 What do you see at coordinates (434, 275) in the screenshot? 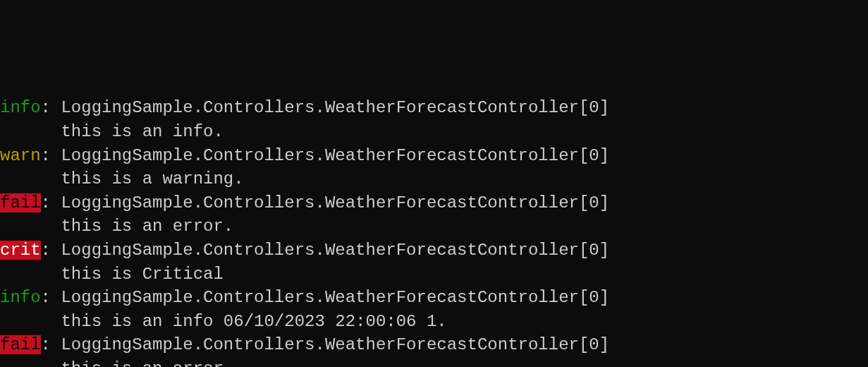
I see `log-message-line: this is Critical` at bounding box center [434, 275].